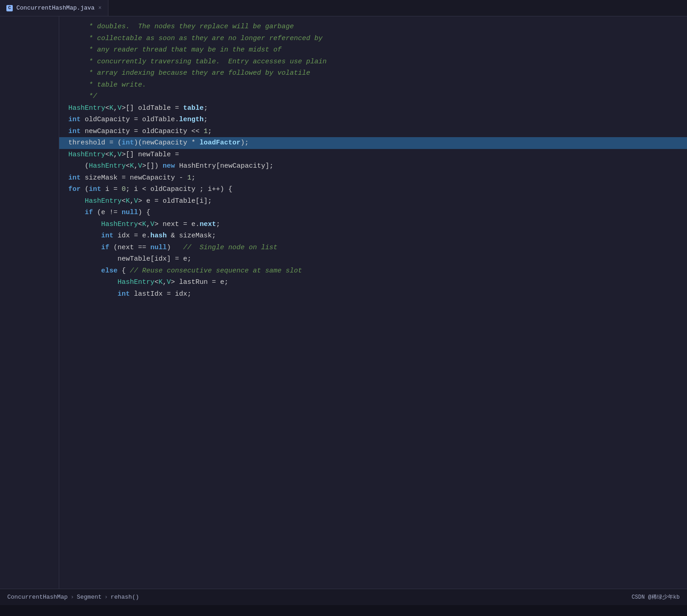 This screenshot has width=687, height=616. I want to click on code-line: */, so click(373, 97).